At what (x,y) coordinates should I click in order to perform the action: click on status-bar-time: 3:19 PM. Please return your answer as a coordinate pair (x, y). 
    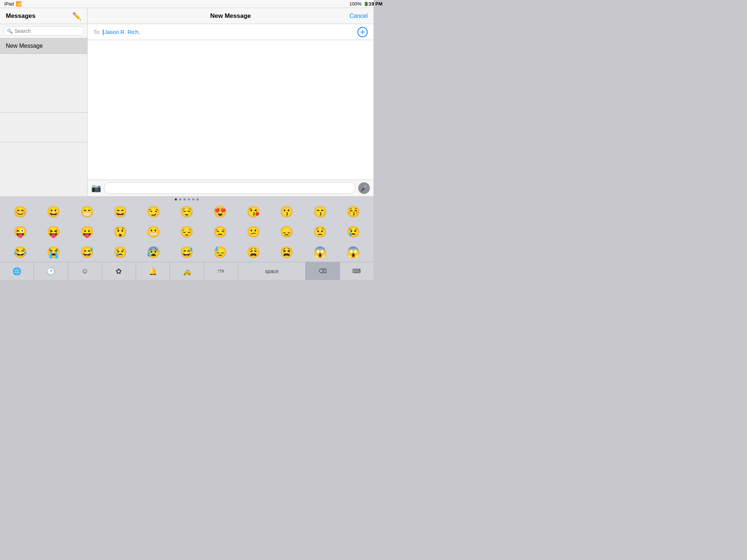
    Looking at the image, I should click on (369, 4).